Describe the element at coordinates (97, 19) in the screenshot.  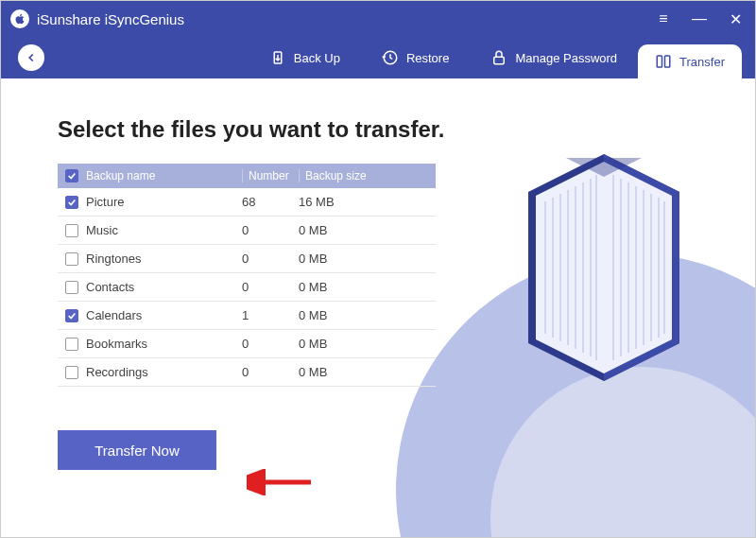
I see `titlebar-left: iSunshare iSyncGenius` at that location.